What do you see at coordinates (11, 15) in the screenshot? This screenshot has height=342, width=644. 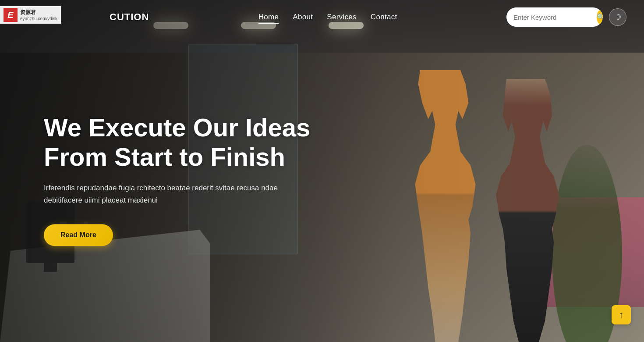 I see `watermark-icon: E` at bounding box center [11, 15].